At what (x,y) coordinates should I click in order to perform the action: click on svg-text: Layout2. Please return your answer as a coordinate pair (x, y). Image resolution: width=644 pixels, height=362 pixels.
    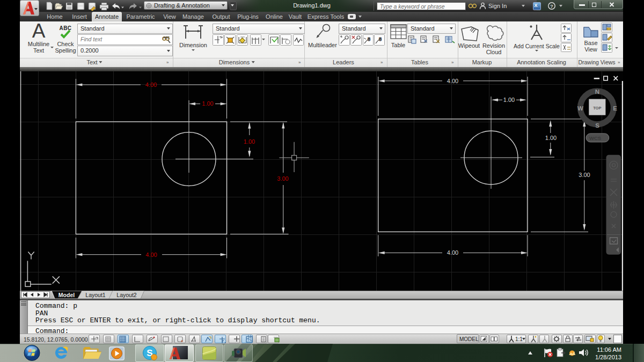
    Looking at the image, I should click on (127, 295).